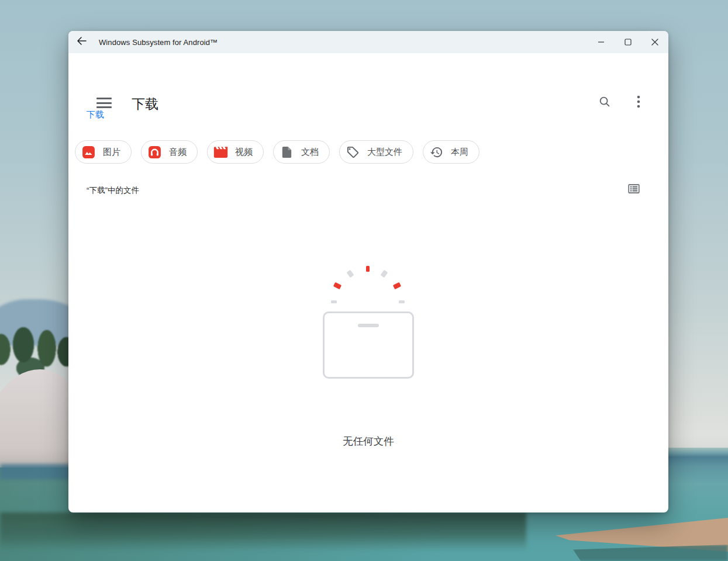 The width and height of the screenshot is (728, 561). What do you see at coordinates (634, 190) in the screenshot?
I see `view-toggle-button` at bounding box center [634, 190].